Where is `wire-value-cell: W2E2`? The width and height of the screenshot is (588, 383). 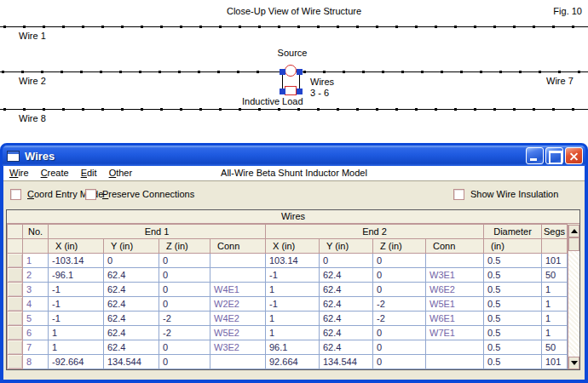 wire-value-cell: W2E2 is located at coordinates (239, 305).